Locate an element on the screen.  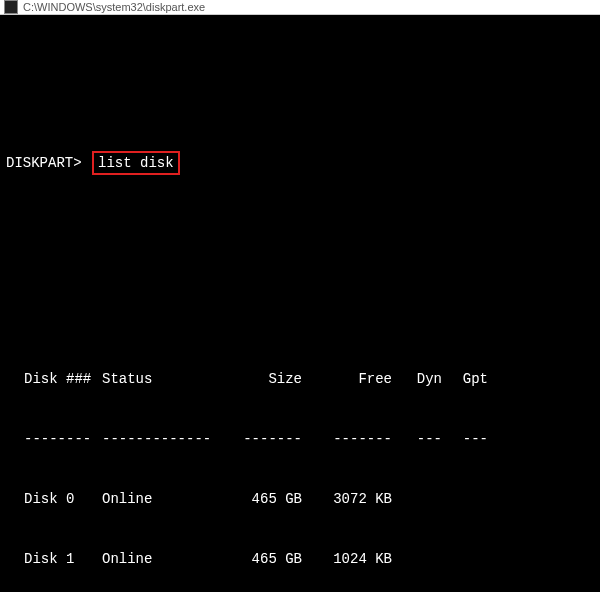
prompt-line: DISKPART> list disk is located at coordinates (300, 163).